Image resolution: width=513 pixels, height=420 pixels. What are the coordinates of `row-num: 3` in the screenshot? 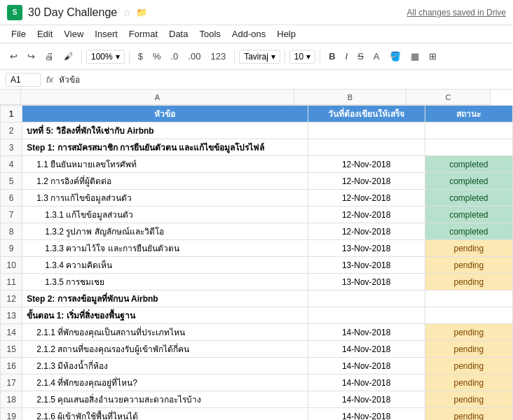 It's located at (11, 148).